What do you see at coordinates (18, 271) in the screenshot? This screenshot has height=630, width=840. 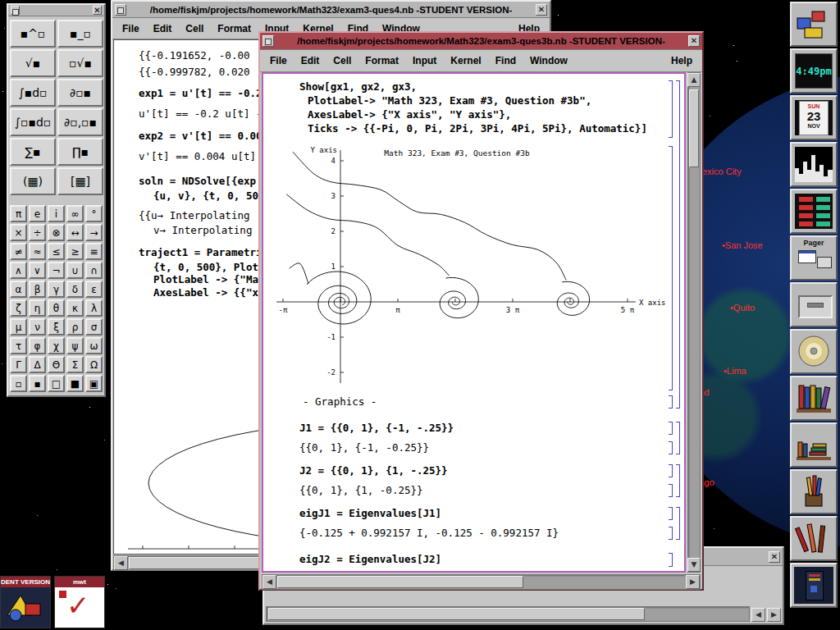 I see `palette-symbol-3-0: ∧` at bounding box center [18, 271].